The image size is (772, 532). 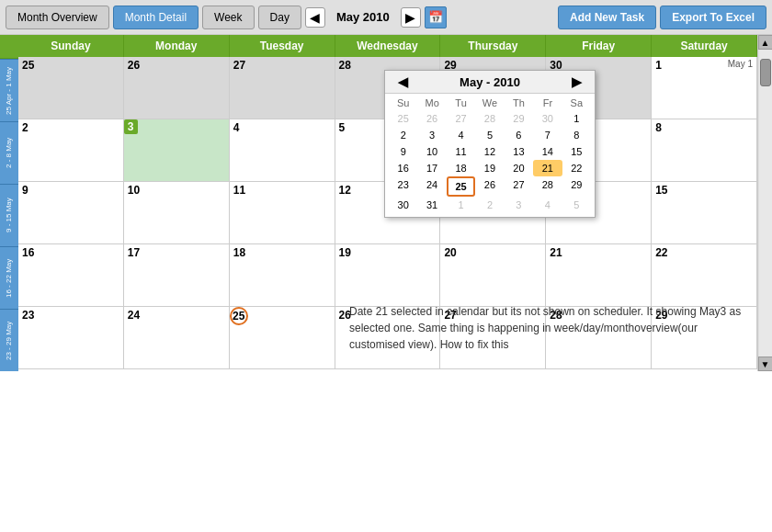 What do you see at coordinates (490, 155) in the screenshot?
I see `mini-cal-grid: SuMoTuWeThFrSa25262728293012345678910111…` at bounding box center [490, 155].